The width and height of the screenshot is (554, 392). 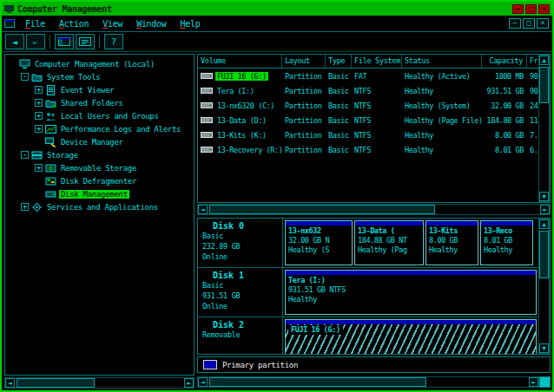 I want to click on volume-row: FUJI 16 (G:) Partition Basic FAT Healthy…, so click(x=368, y=76).